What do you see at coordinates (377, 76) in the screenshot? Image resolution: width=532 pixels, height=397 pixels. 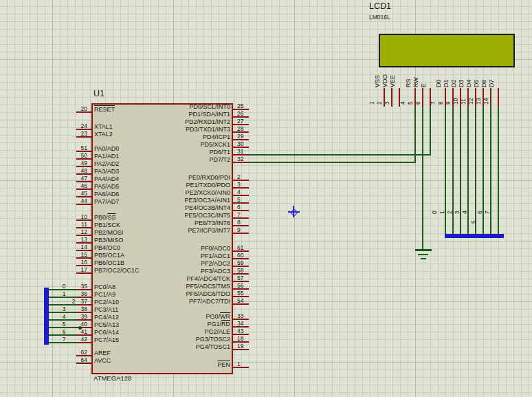 I see `lcd-pin-label: VSS` at bounding box center [377, 76].